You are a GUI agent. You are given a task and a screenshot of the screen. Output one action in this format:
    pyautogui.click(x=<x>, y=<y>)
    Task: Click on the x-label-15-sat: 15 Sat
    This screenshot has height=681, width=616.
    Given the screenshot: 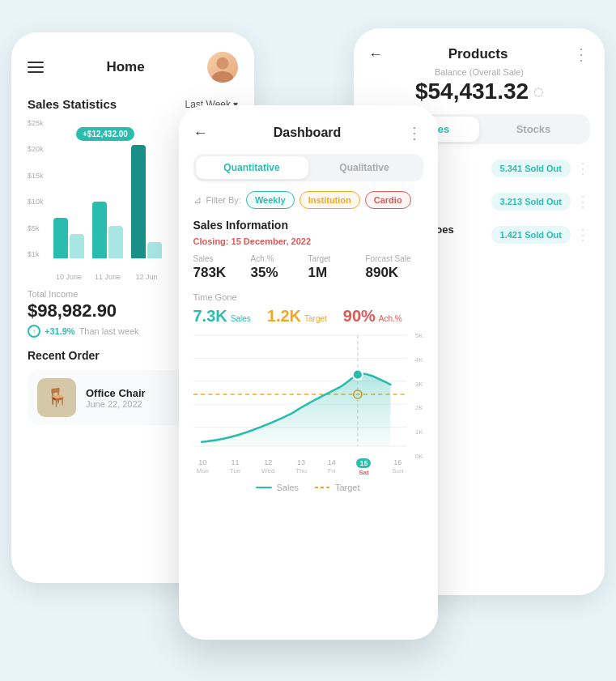 What is the action you would take?
    pyautogui.click(x=363, y=467)
    